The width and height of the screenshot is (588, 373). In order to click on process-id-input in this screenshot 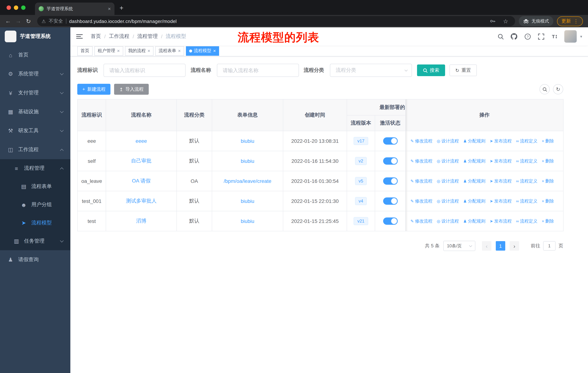, I will do `click(145, 70)`.